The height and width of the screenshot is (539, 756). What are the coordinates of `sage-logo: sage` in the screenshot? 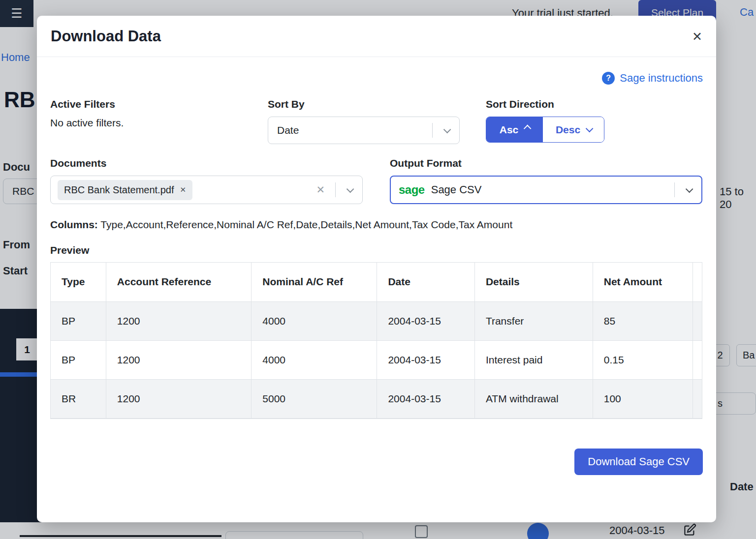 It's located at (411, 190).